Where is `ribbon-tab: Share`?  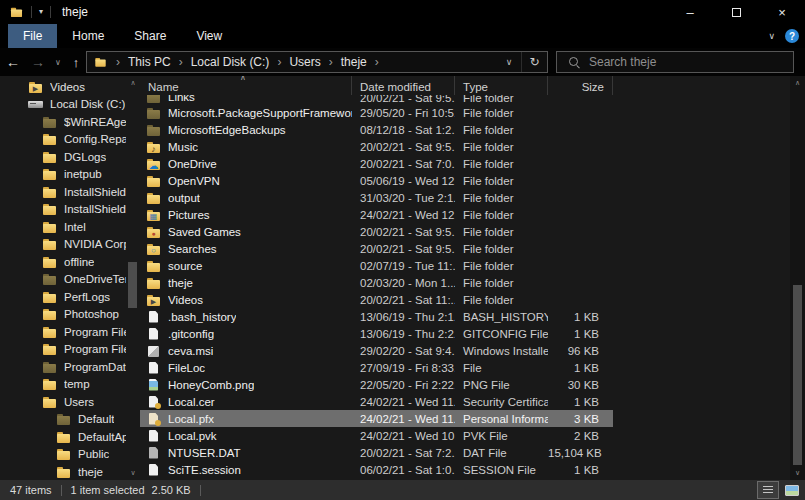 ribbon-tab: Share is located at coordinates (150, 36).